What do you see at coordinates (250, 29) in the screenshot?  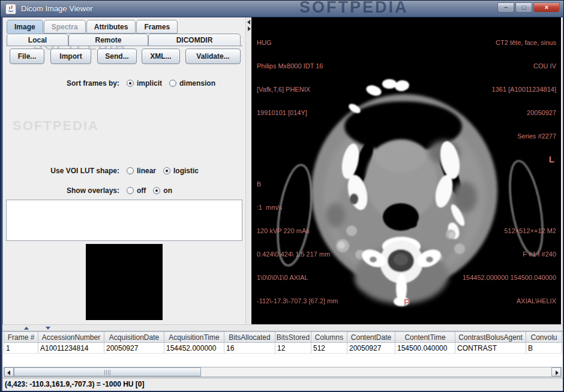 I see `collapse-right-icon` at bounding box center [250, 29].